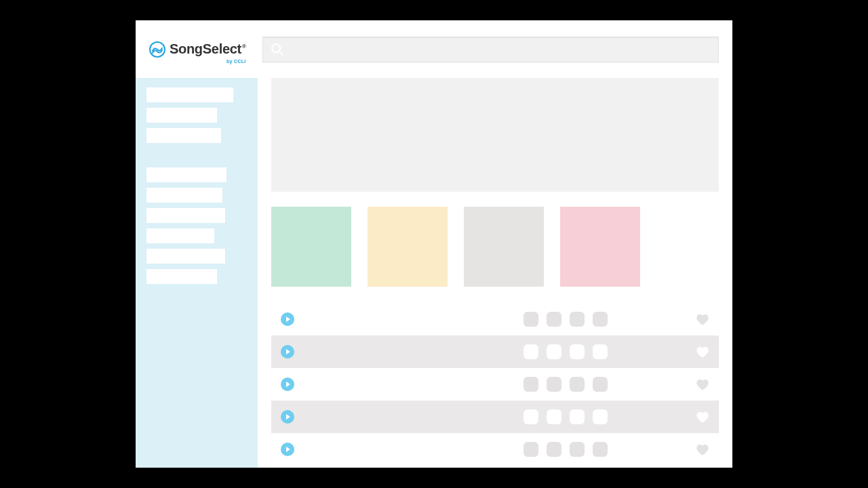 The height and width of the screenshot is (488, 868). Describe the element at coordinates (434, 49) in the screenshot. I see `header: SongSelect® by CCLI` at that location.